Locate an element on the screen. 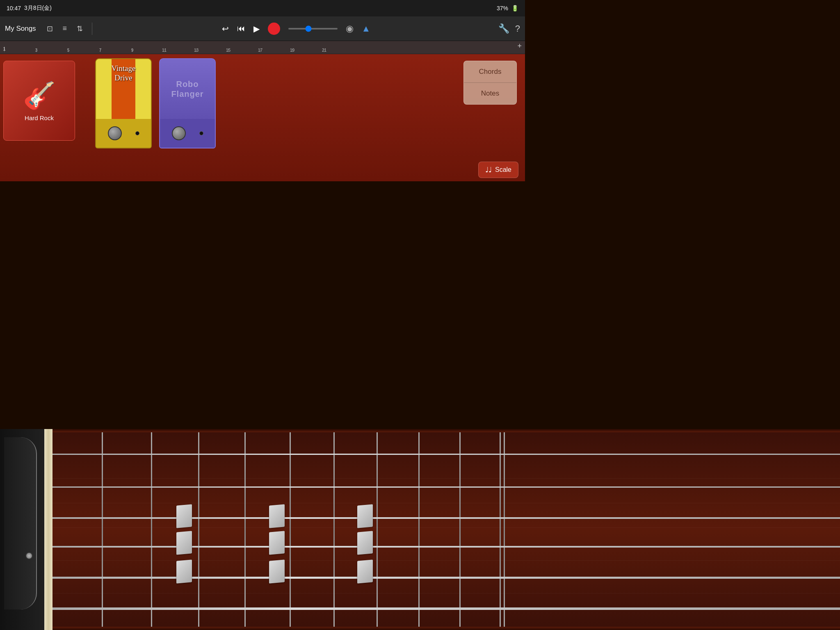 This screenshot has height=630, width=840. robo-flanger-text: Robo Flanger is located at coordinates (187, 89).